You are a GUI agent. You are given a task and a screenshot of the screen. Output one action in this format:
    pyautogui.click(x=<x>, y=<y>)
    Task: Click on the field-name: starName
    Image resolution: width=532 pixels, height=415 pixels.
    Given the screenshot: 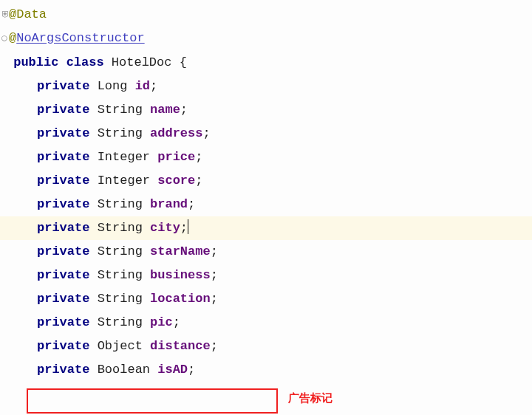 What is the action you would take?
    pyautogui.click(x=180, y=251)
    